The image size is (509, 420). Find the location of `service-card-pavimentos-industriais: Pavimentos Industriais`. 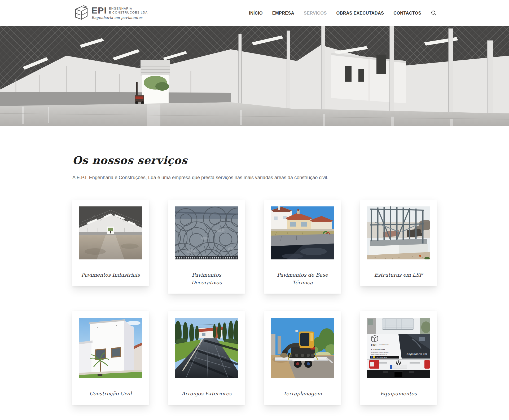

service-card-pavimentos-industriais: Pavimentos Industriais is located at coordinates (111, 243).